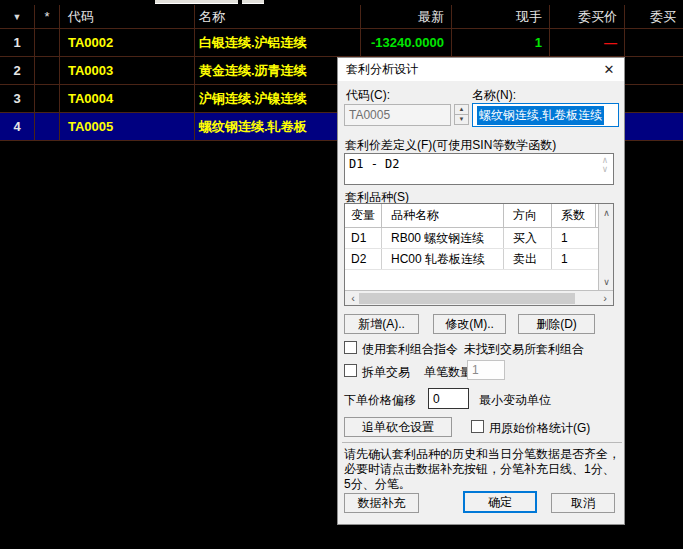 The height and width of the screenshot is (549, 683). I want to click on species-direction: 卖出, so click(528, 259).